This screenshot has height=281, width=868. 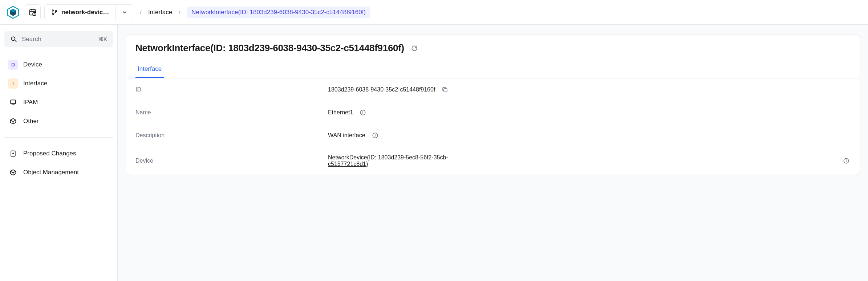 What do you see at coordinates (493, 68) in the screenshot?
I see `tabs: Interface` at bounding box center [493, 68].